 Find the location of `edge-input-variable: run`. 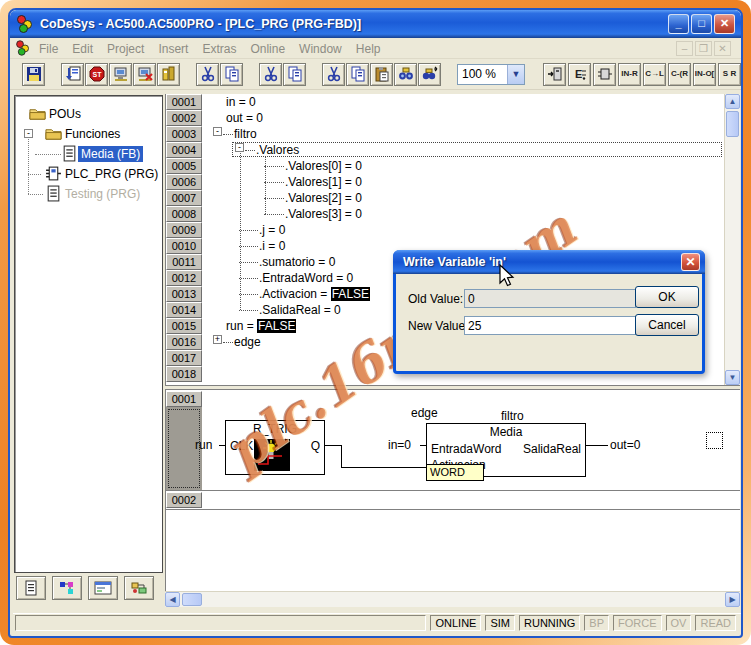

edge-input-variable: run is located at coordinates (204, 445).